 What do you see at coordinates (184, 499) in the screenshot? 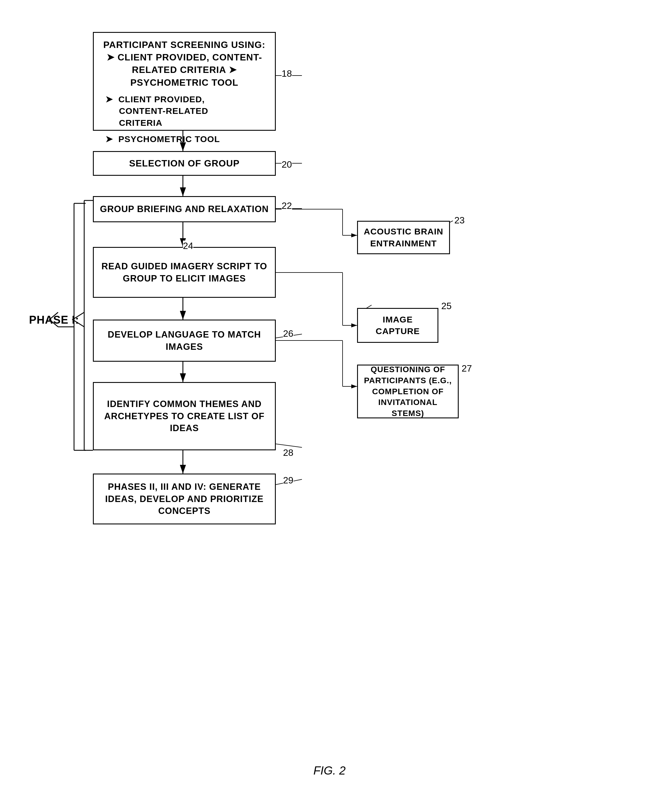
I see `phases-2-4-box: PHASES II, III AND IV: GENERATE IDEAS, D…` at bounding box center [184, 499].